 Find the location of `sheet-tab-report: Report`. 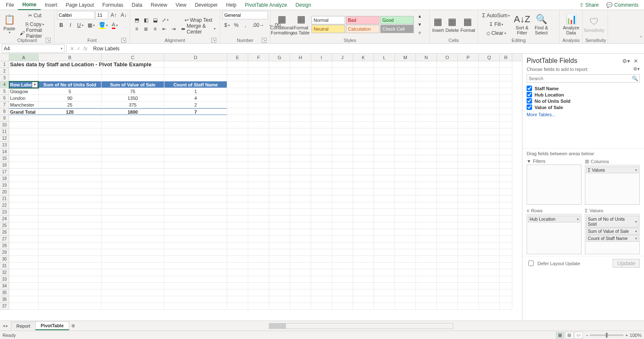

sheet-tab-report: Report is located at coordinates (23, 326).